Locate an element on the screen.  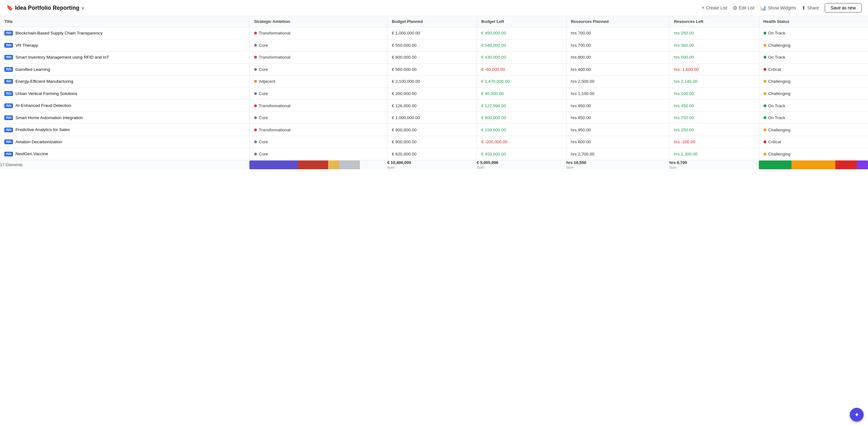
page-title: Idea Portfolio Reporting is located at coordinates (47, 8).